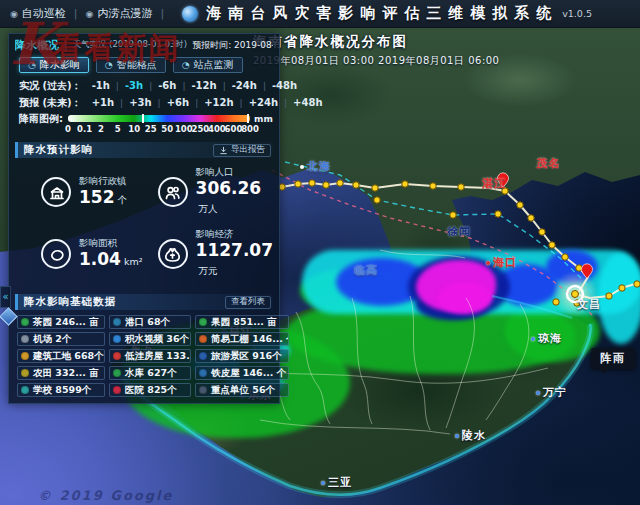 The height and width of the screenshot is (505, 640). Describe the element at coordinates (340, 482) in the screenshot. I see `city-label-text: 三亚` at that location.